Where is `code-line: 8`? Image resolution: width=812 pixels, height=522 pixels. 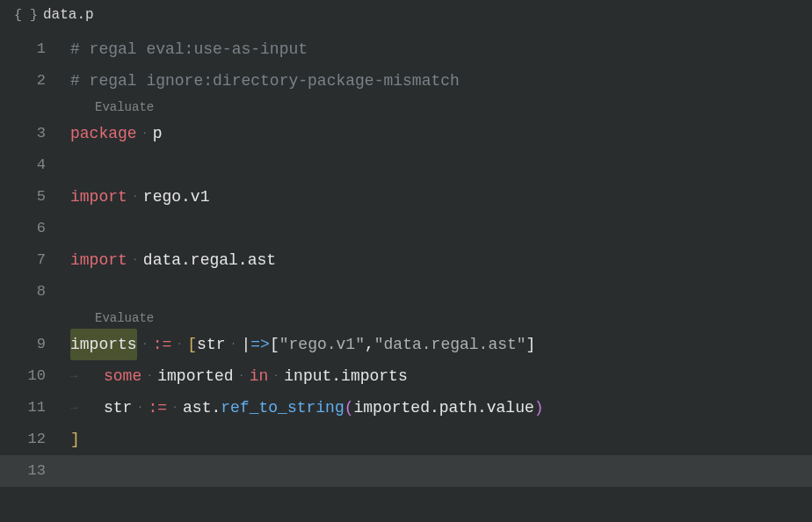 code-line: 8 is located at coordinates (406, 292).